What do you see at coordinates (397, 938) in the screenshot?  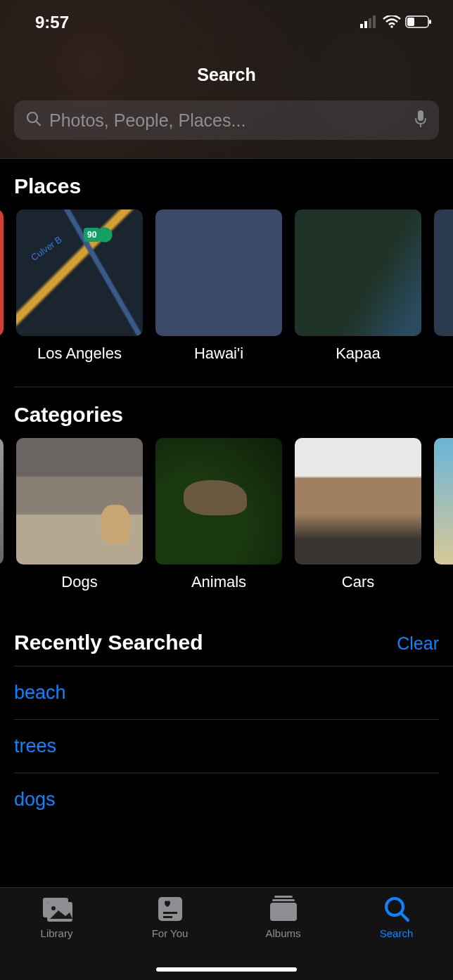 I see `tab-search: Search` at bounding box center [397, 938].